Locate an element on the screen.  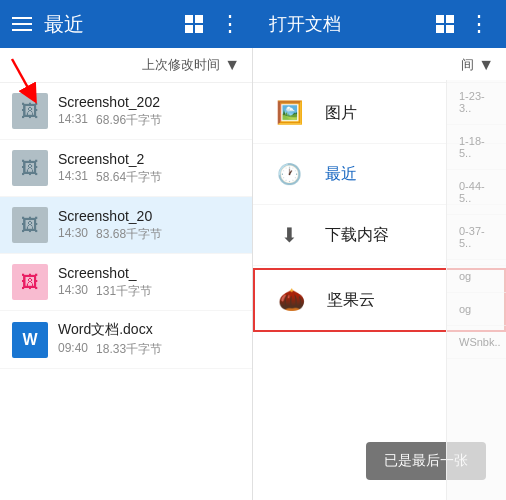
right-sort-label: 间 is located at coordinates (468, 65).